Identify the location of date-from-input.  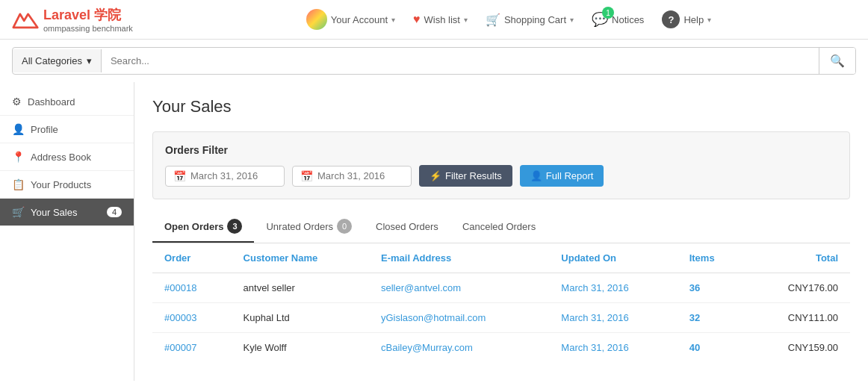
(232, 176).